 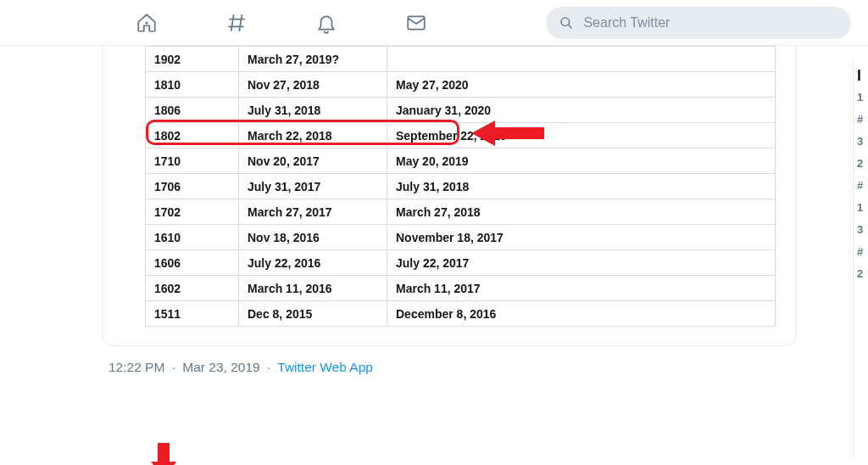 What do you see at coordinates (566, 23) in the screenshot?
I see `search-icon` at bounding box center [566, 23].